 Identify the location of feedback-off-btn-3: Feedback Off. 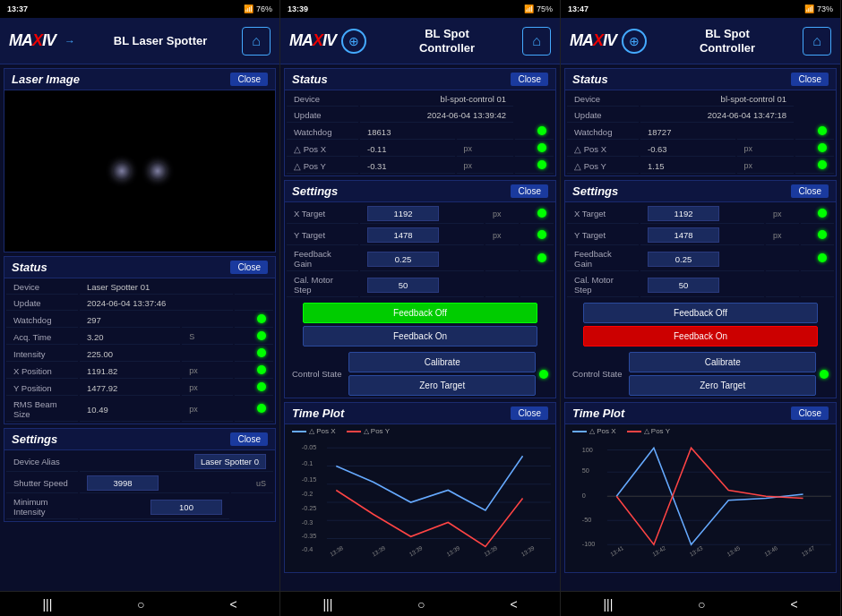
(700, 313).